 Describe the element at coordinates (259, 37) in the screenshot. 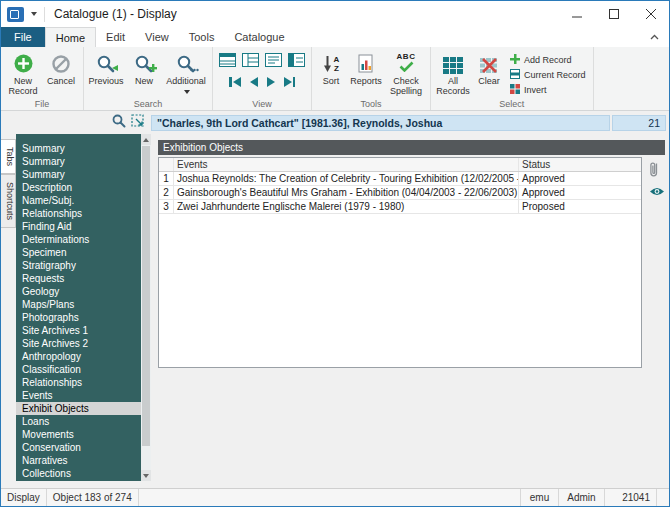

I see `tab-catalogue: Catalogue` at that location.